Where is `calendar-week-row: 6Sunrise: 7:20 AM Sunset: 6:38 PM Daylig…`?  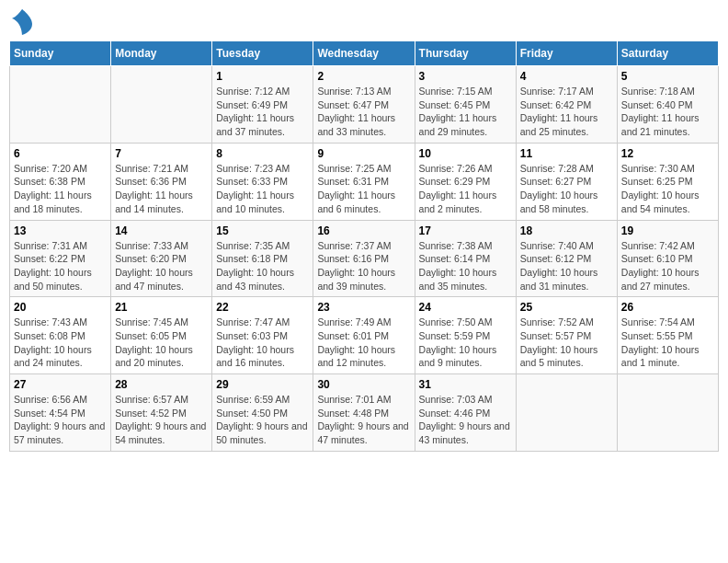 calendar-week-row: 6Sunrise: 7:20 AM Sunset: 6:38 PM Daylig… is located at coordinates (364, 181).